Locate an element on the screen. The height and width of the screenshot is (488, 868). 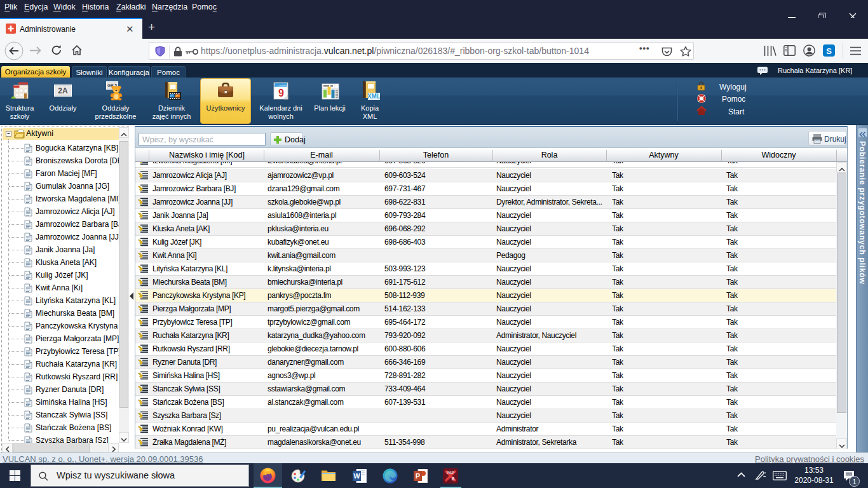
svg-text: P is located at coordinates (418, 476).